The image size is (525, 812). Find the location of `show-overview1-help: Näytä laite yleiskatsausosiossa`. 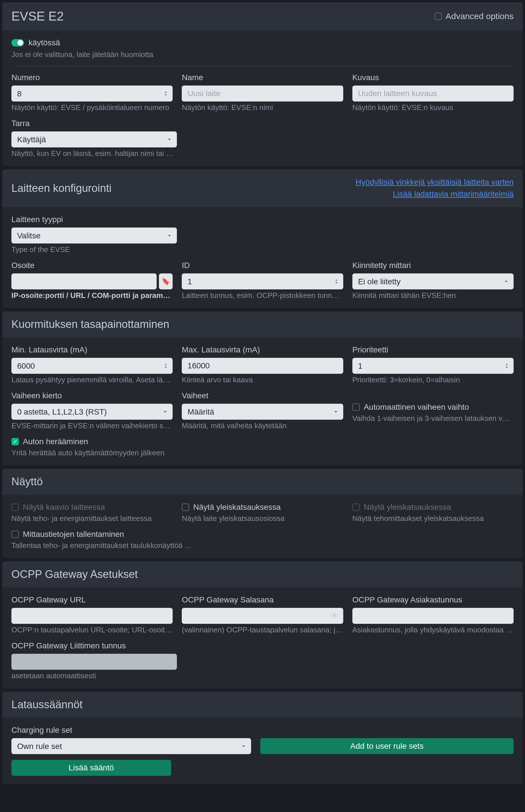

show-overview1-help: Näytä laite yleiskatsausosiossa is located at coordinates (262, 518).